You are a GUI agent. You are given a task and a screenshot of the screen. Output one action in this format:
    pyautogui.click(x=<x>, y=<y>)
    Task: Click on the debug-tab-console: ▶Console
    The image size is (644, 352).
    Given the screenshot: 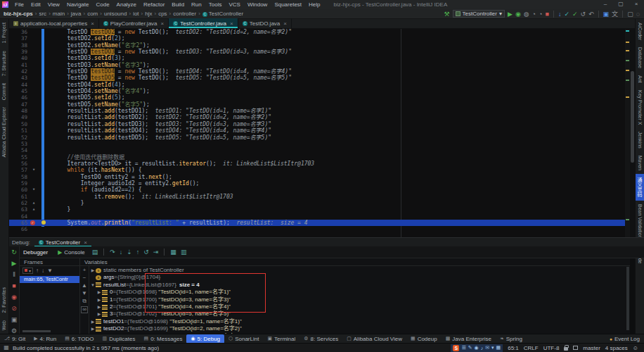 What is the action you would take?
    pyautogui.click(x=72, y=252)
    